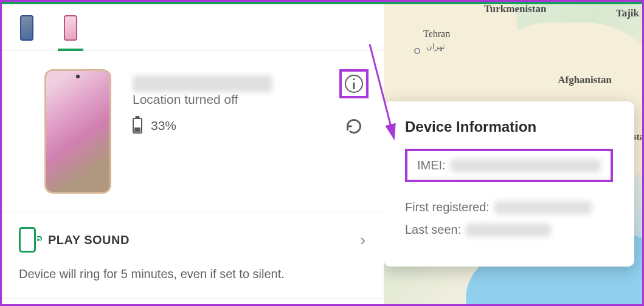 The image size is (644, 306). What do you see at coordinates (433, 229) in the screenshot?
I see `last-seen-label: Last seen:` at bounding box center [433, 229].